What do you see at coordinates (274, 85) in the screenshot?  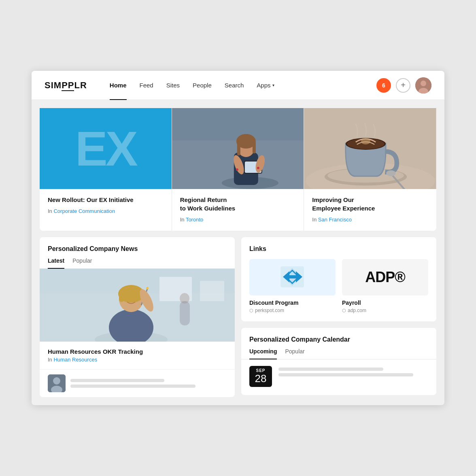 I see `apps-arrow-icon: ▾` at bounding box center [274, 85].